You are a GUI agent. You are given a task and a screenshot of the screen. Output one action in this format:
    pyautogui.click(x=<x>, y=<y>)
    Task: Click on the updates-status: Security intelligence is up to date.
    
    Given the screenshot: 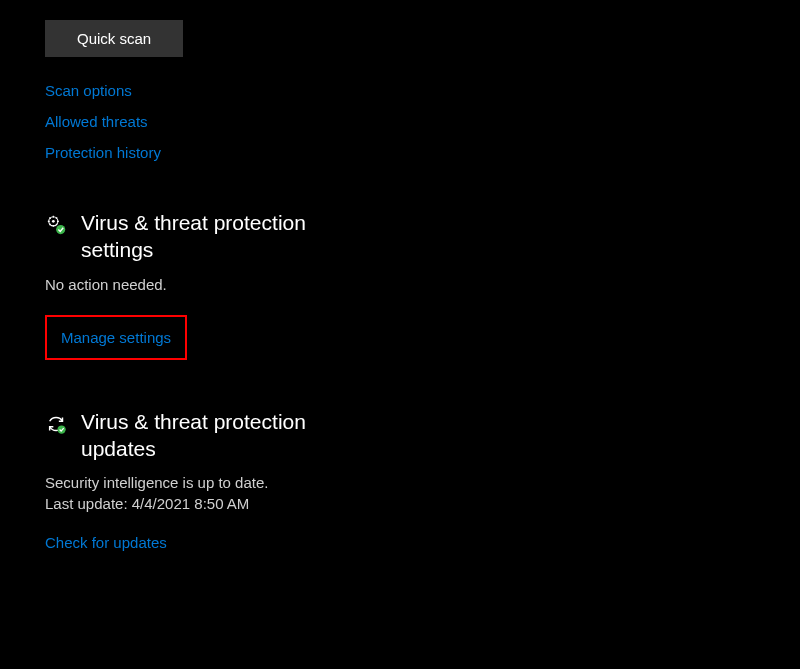 What is the action you would take?
    pyautogui.click(x=422, y=482)
    